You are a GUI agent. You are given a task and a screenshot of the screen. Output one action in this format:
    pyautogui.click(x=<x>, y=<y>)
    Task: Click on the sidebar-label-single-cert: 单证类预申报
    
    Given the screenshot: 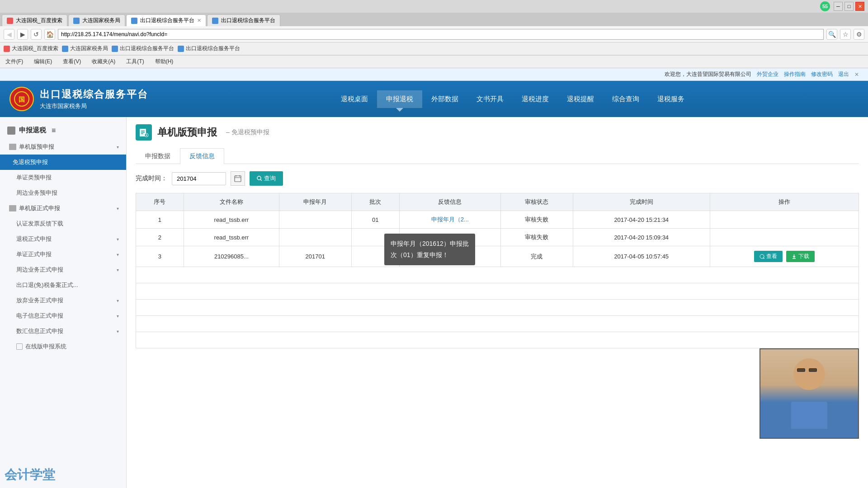 What is the action you would take?
    pyautogui.click(x=34, y=178)
    